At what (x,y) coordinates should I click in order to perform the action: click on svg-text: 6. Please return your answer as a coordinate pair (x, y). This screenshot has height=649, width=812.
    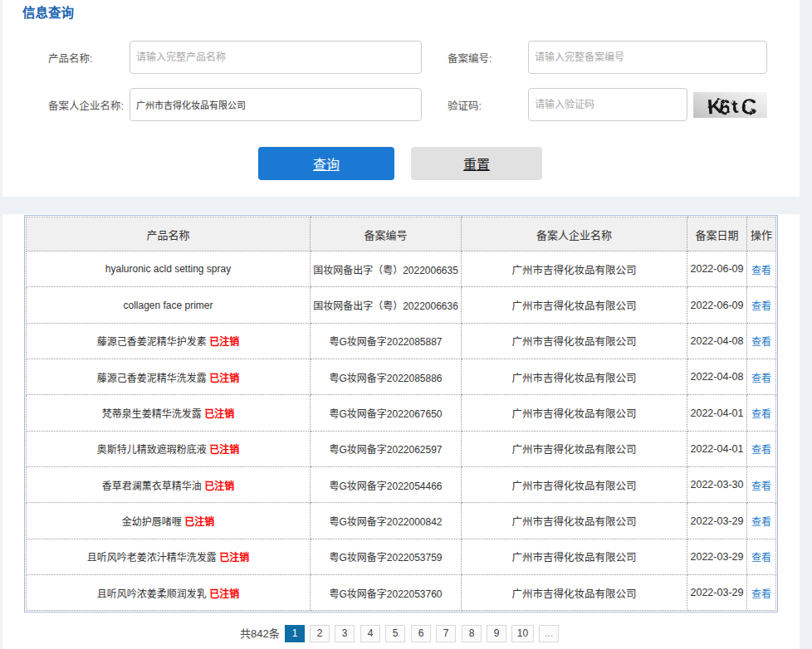
    Looking at the image, I should click on (725, 106).